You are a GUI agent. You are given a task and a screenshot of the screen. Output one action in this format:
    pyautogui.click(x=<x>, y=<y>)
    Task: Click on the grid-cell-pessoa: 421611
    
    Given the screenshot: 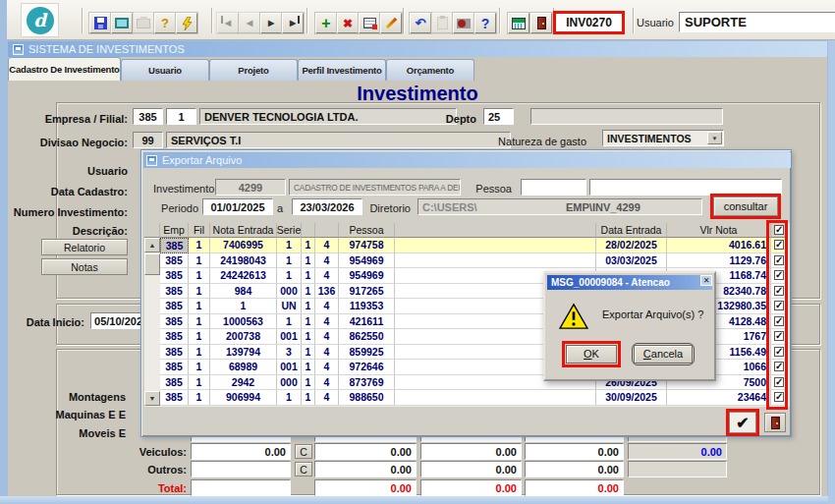 What is the action you would take?
    pyautogui.click(x=367, y=322)
    